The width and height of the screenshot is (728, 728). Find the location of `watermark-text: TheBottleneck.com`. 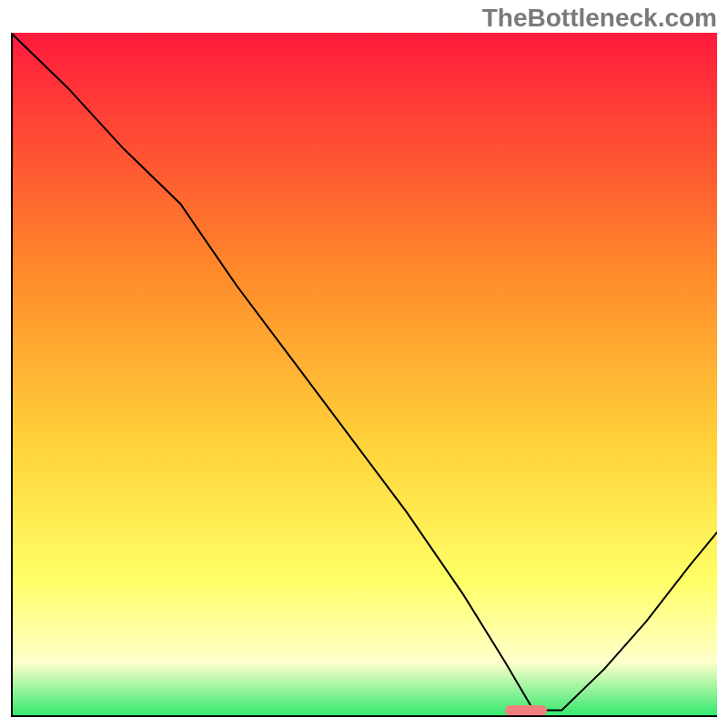

watermark-text: TheBottleneck.com is located at coordinates (600, 18).